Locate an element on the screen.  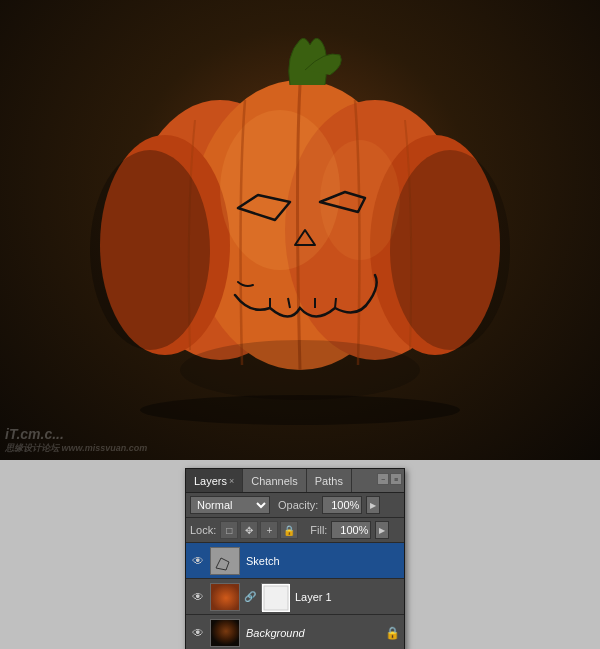
layer-row-layer1: 👁 🔗 is located at coordinates (295, 597).